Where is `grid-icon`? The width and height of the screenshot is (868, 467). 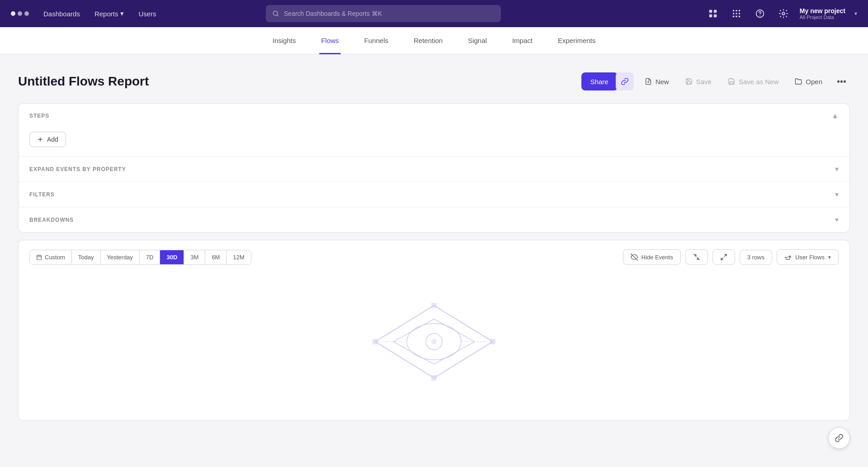
grid-icon is located at coordinates (736, 14).